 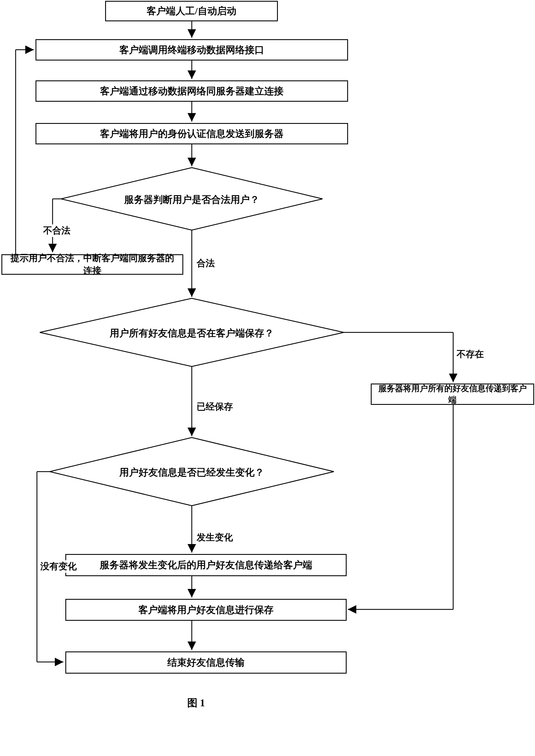 What do you see at coordinates (206, 264) in the screenshot?
I see `edge-valid: 合法` at bounding box center [206, 264].